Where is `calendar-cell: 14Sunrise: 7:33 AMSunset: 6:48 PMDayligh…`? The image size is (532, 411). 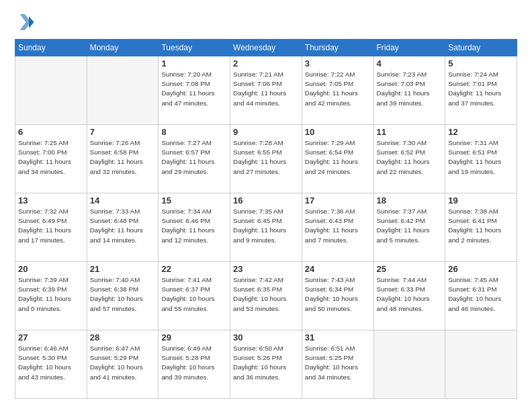 calendar-cell: 14Sunrise: 7:33 AMSunset: 6:48 PMDayligh… is located at coordinates (122, 228).